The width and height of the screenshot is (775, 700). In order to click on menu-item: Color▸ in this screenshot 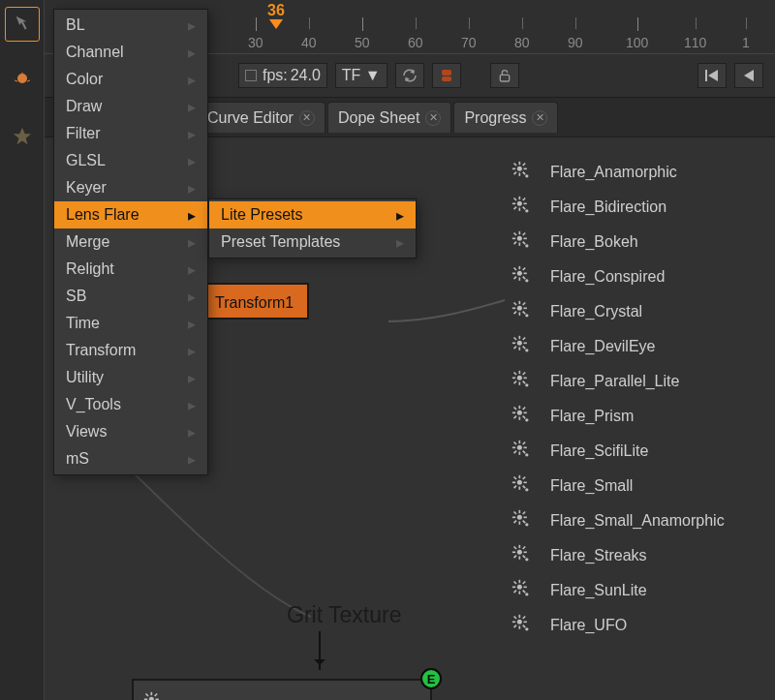, I will do `click(131, 79)`.